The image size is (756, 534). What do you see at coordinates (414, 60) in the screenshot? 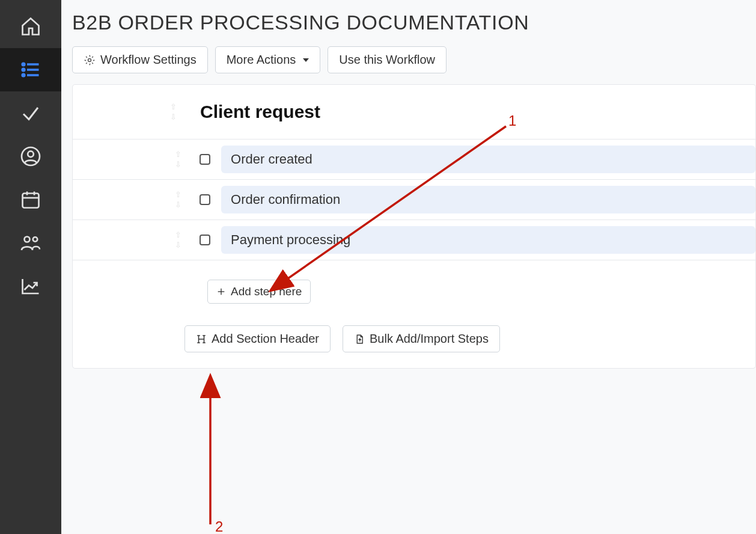
I see `toolbar: Workflow Settings More Actions Use this …` at bounding box center [414, 60].